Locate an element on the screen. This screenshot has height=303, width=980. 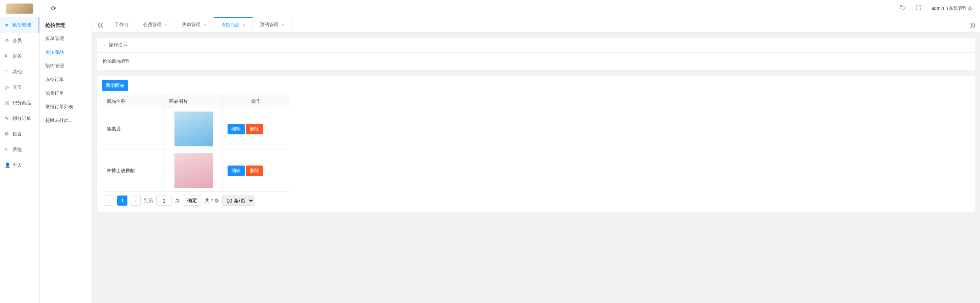
page-next: › is located at coordinates (136, 201).